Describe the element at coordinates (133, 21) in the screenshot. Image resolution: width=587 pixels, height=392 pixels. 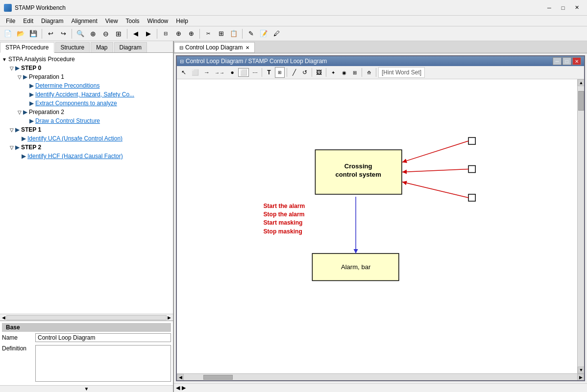
I see `menu-tools: Tools` at that location.